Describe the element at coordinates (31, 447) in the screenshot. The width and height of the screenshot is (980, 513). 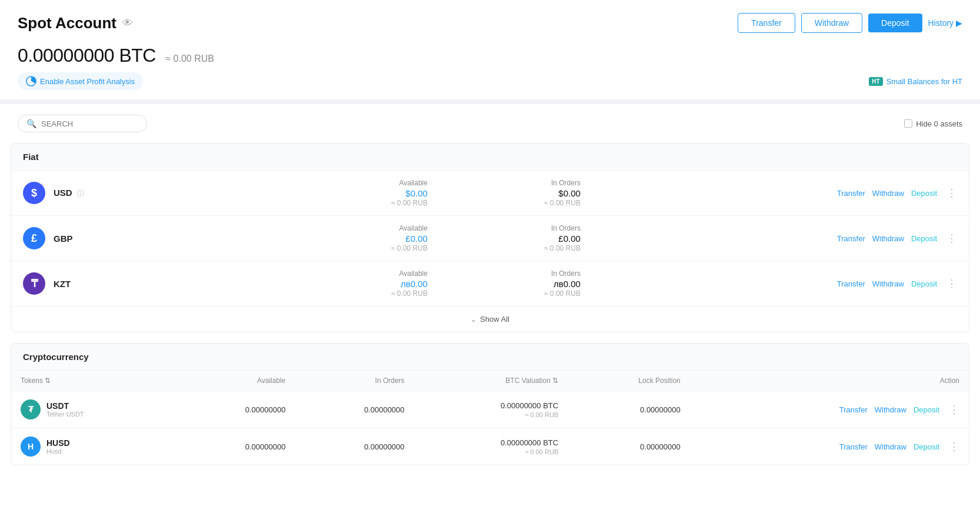
I see `husd-icon: H` at that location.